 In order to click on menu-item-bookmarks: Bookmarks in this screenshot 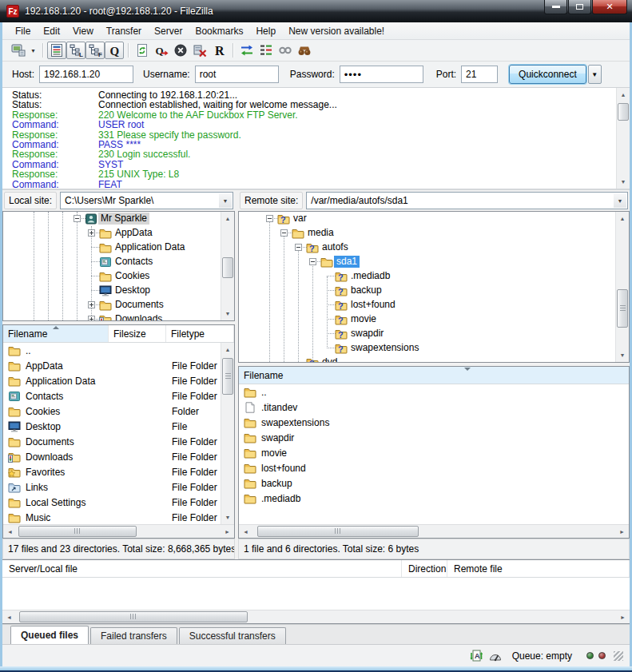, I will do `click(219, 31)`.